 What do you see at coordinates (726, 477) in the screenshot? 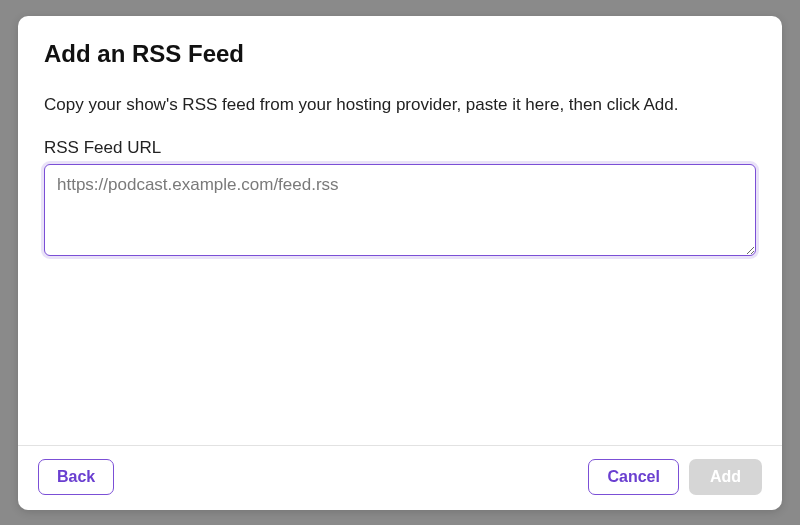
I see `add-button: Add` at bounding box center [726, 477].